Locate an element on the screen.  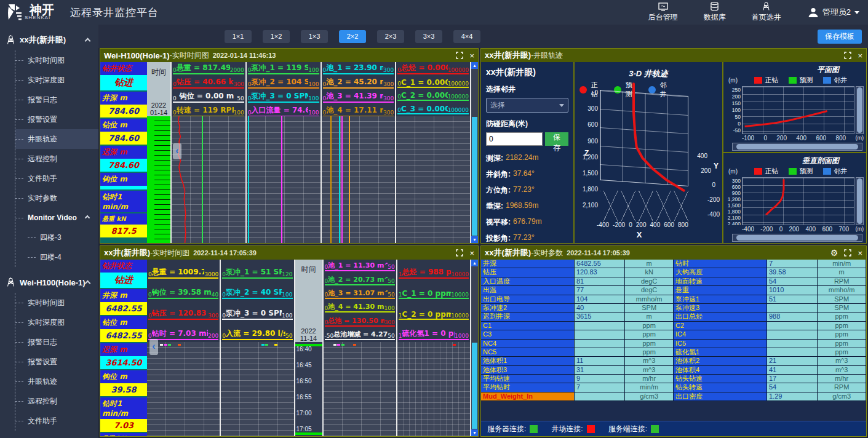
settings-gear-icon: ⚙ is located at coordinates (834, 253).